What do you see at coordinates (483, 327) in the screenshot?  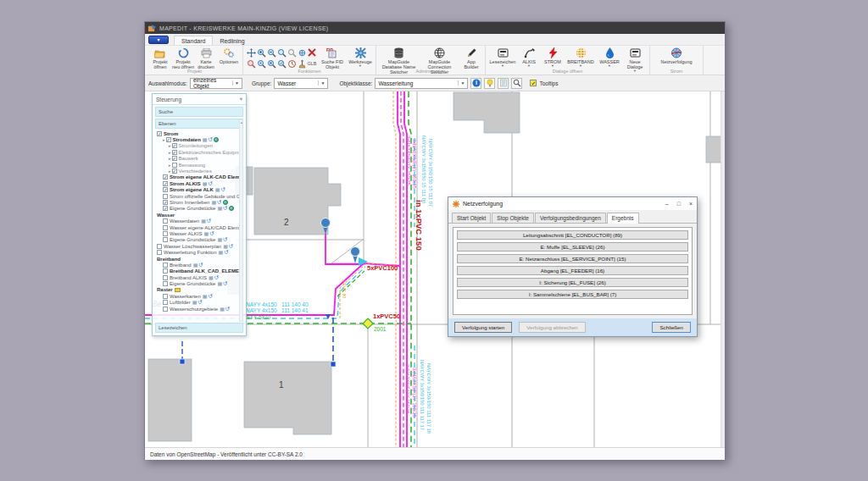 I see `verfolgung-starten-button: Verfolgung starten` at bounding box center [483, 327].